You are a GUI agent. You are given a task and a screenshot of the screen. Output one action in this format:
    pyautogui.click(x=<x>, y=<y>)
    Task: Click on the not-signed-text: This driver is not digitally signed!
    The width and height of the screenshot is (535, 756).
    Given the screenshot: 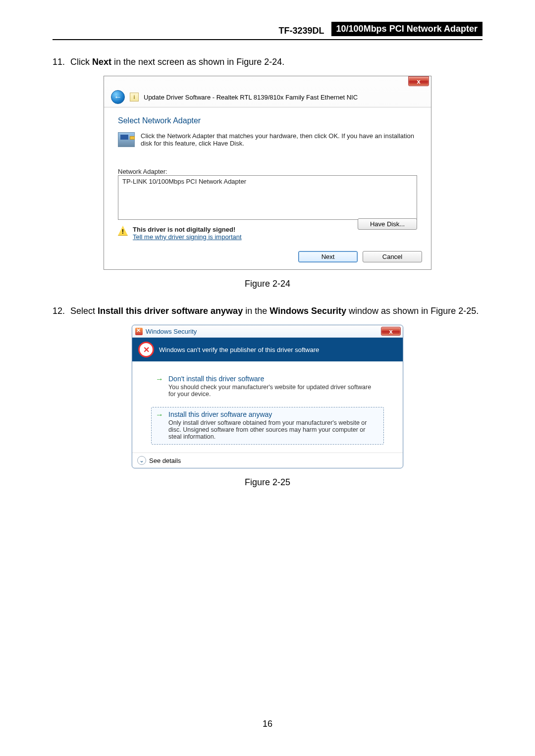 What is the action you would take?
    pyautogui.click(x=184, y=230)
    